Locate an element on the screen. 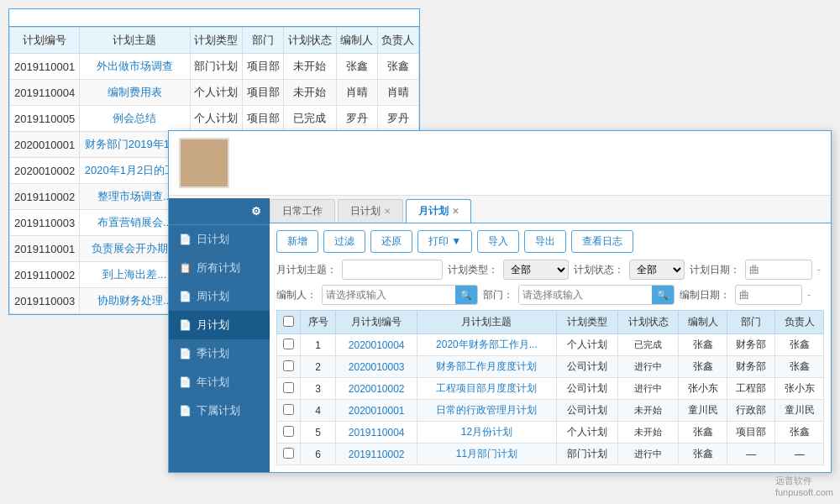 This screenshot has height=504, width=840. toolbar-btn-打印 ▼: 打印 ▼ is located at coordinates (445, 242).